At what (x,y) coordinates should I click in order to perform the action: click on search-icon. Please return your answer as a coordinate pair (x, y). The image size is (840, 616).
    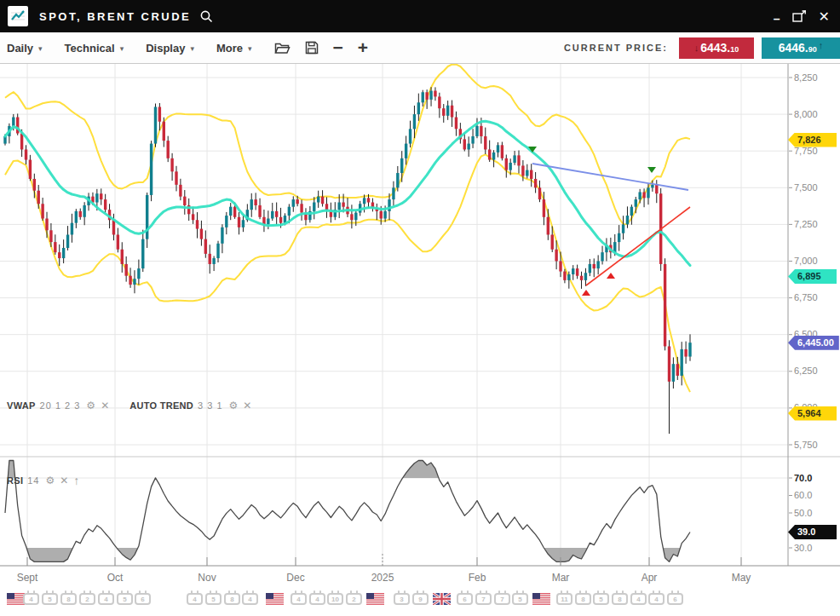
    Looking at the image, I should click on (206, 17).